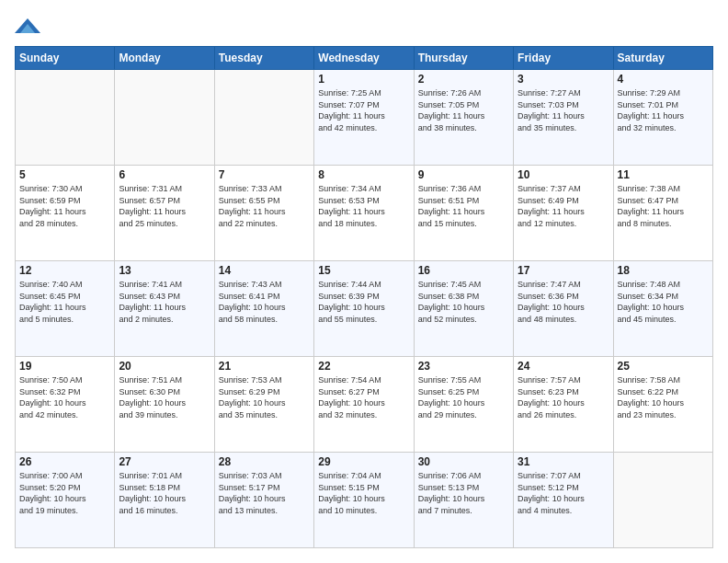 Image resolution: width=728 pixels, height=563 pixels. Describe the element at coordinates (64, 462) in the screenshot. I see `day-number: 26` at that location.